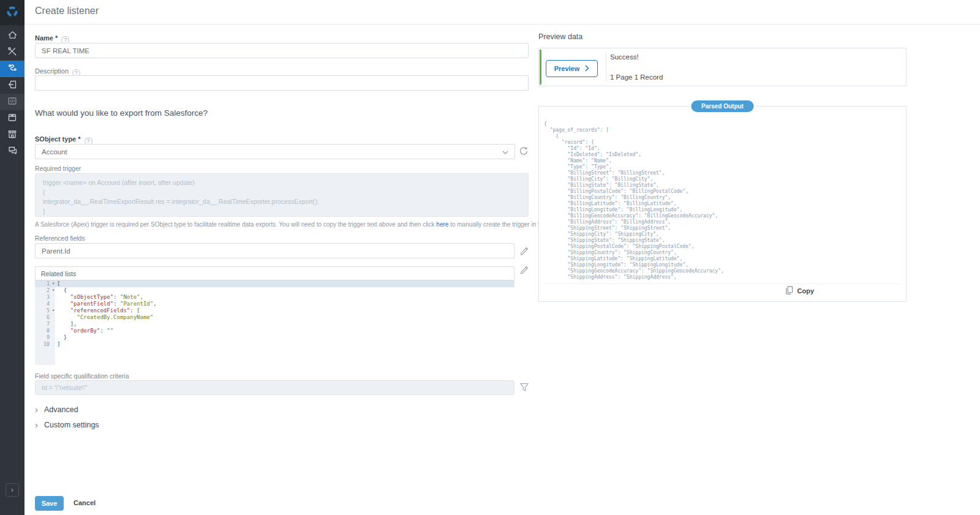  I want to click on advanced-section-toggle: › Advanced, so click(56, 410).